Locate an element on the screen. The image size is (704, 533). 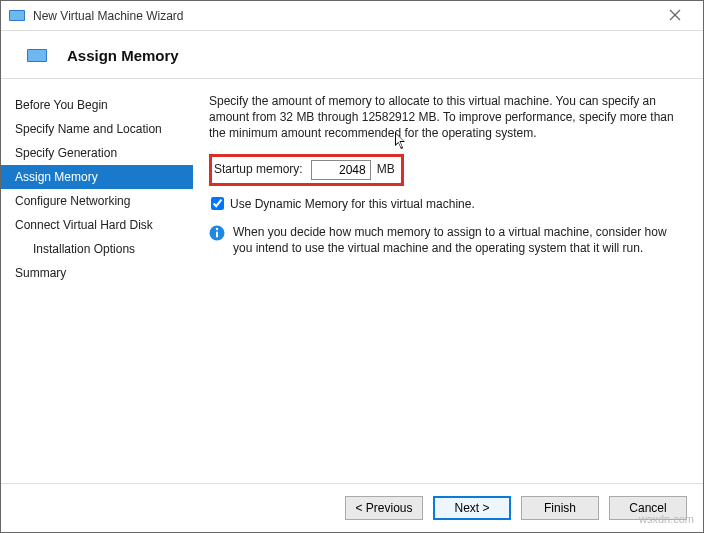
step-specify-generation: Specify Generation is located at coordinates (97, 153).